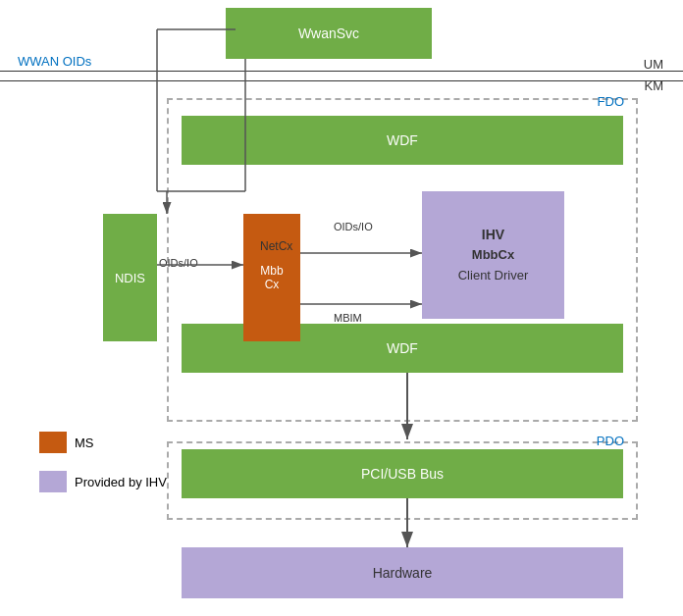  What do you see at coordinates (353, 227) in the screenshot?
I see `oidsio-top-label: OIDs/IO` at bounding box center [353, 227].